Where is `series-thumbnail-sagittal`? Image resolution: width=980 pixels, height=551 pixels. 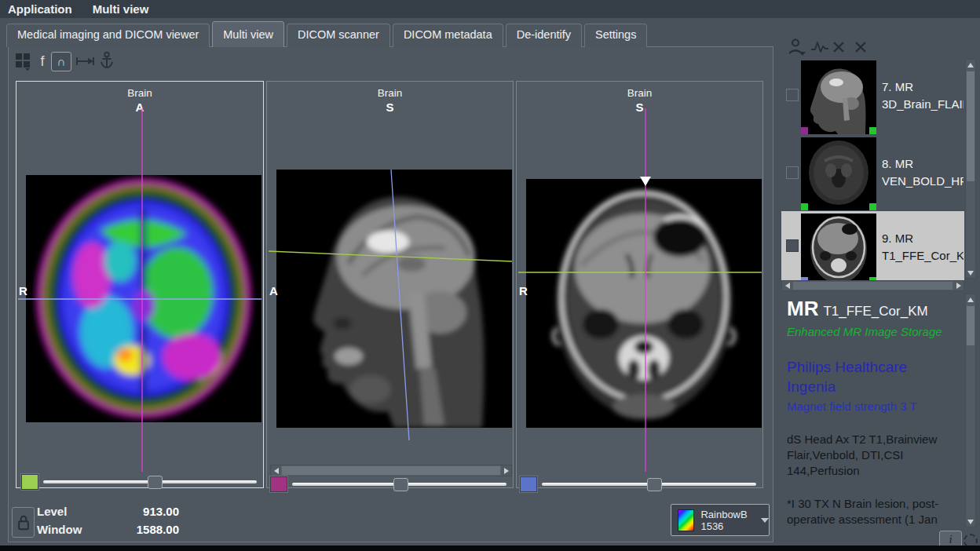 series-thumbnail-sagittal is located at coordinates (839, 97).